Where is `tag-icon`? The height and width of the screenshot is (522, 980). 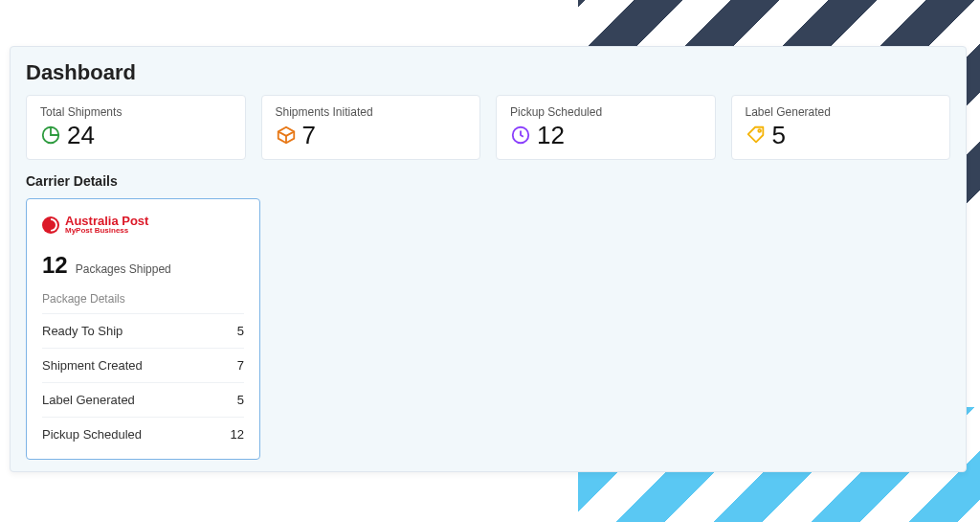
tag-icon is located at coordinates (756, 135).